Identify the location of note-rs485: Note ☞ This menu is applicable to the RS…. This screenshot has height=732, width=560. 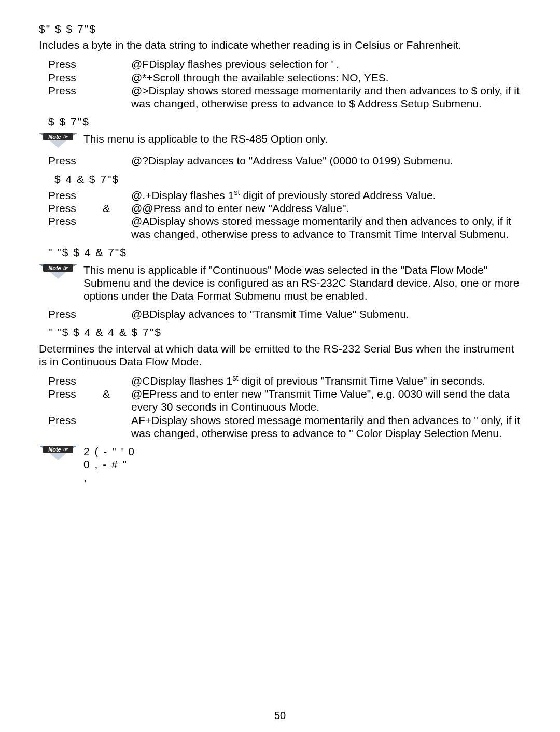
(280, 140).